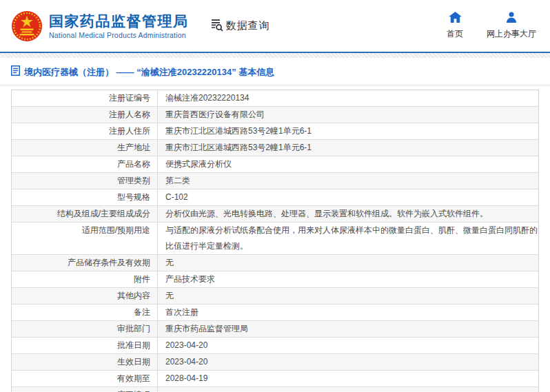 The width and height of the screenshot is (550, 392). What do you see at coordinates (511, 19) in the screenshot?
I see `person-icon` at bounding box center [511, 19].